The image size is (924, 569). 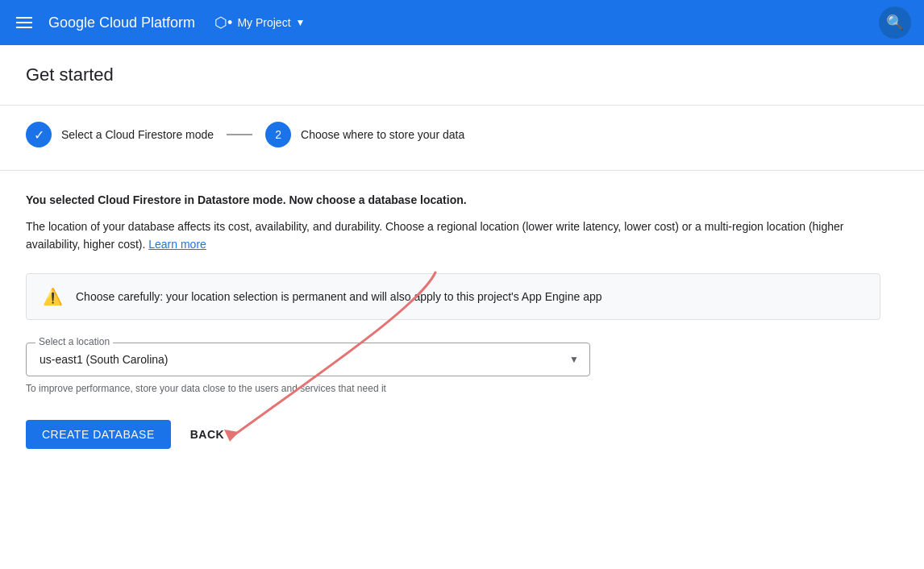 What do you see at coordinates (177, 244) in the screenshot?
I see `learn-more-link: Learn more` at bounding box center [177, 244].